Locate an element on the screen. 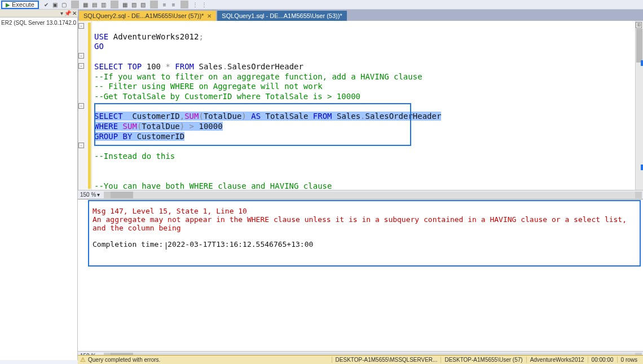 The image size is (643, 364). status-server: DESKTOP-A1M5655\MSSQLSERVER... is located at coordinates (386, 359).